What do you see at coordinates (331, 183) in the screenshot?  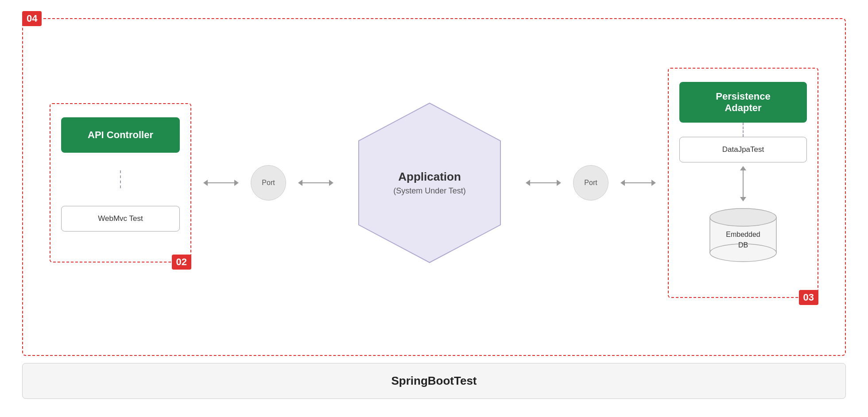 I see `lph-arrow-head-right` at bounding box center [331, 183].